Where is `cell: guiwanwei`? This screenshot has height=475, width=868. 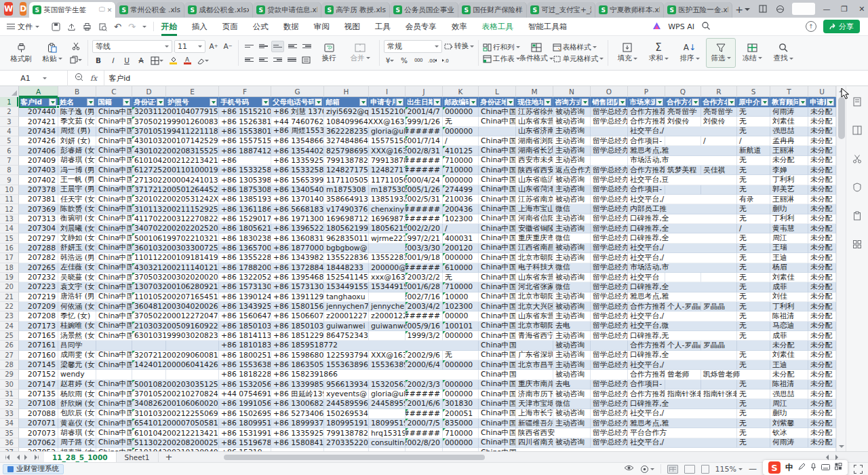
cell: guiwanwei is located at coordinates (347, 326).